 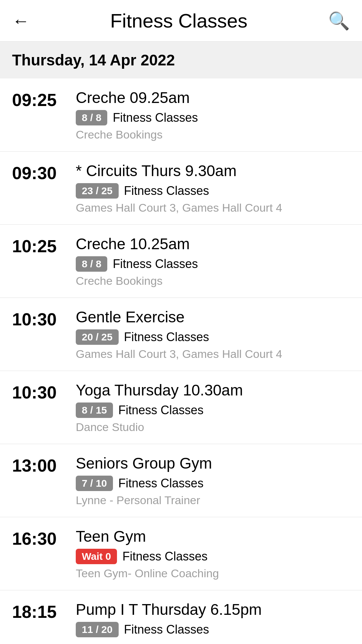 I want to click on class-item: 13:00 Seniors Group Gym 7 / 10 Fitness C…, so click(x=181, y=481).